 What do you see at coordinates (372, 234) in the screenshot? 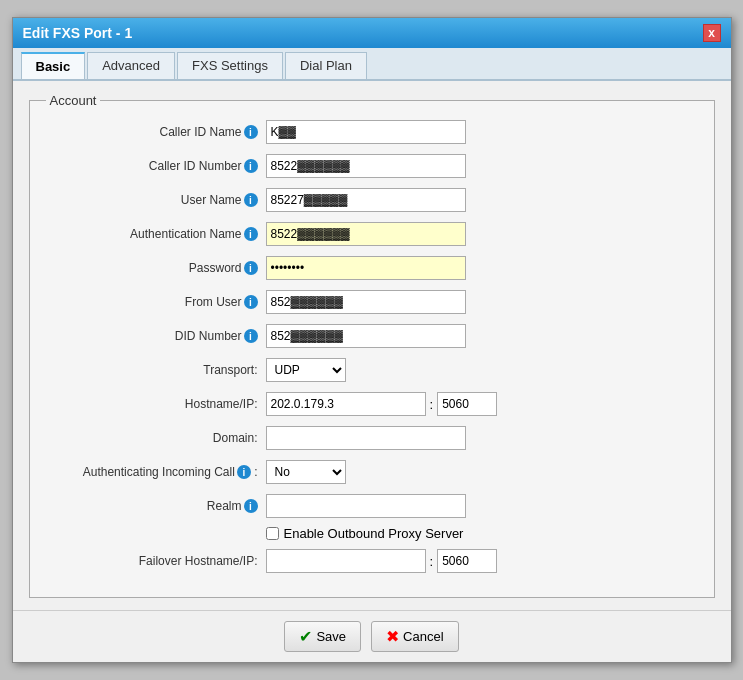
I see `auth-name-row: Authentication Namei` at bounding box center [372, 234].